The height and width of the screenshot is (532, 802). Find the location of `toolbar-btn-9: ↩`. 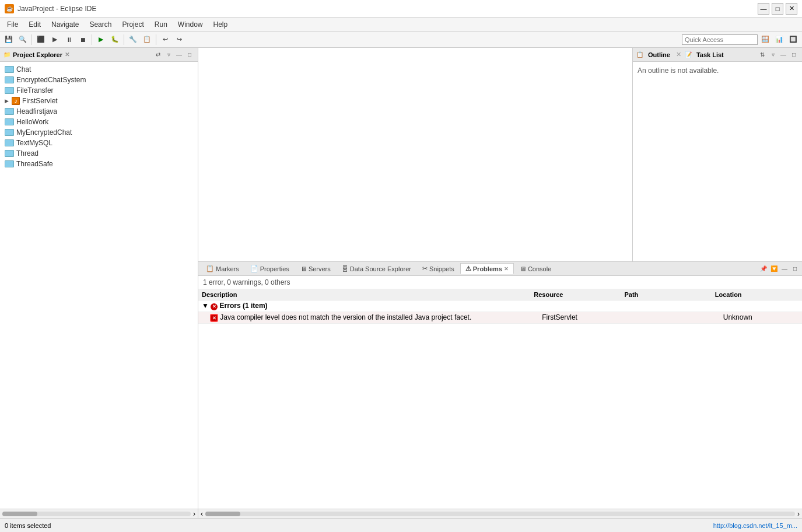

toolbar-btn-9: ↩ is located at coordinates (165, 40).